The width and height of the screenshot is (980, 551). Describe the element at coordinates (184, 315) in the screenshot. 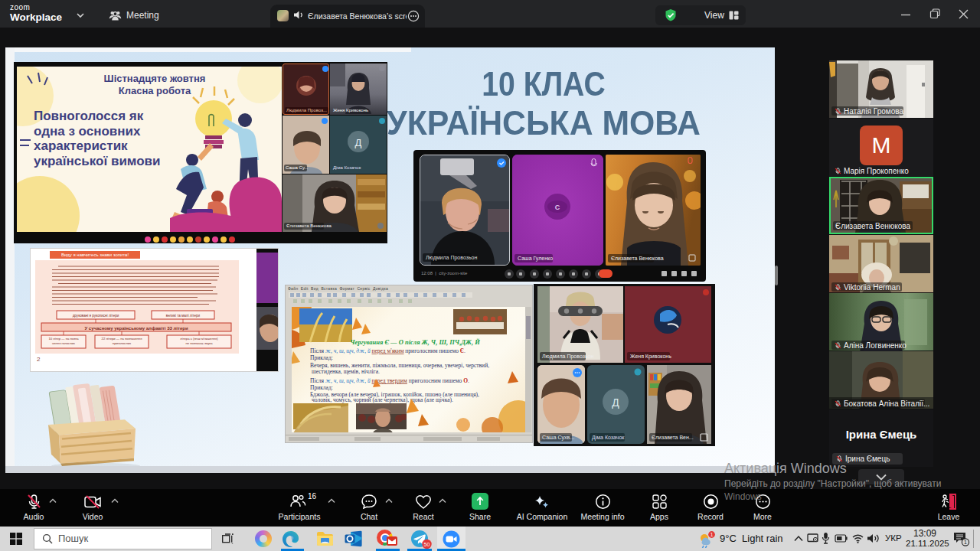

I see `svg-text: великі та малі літери` at that location.